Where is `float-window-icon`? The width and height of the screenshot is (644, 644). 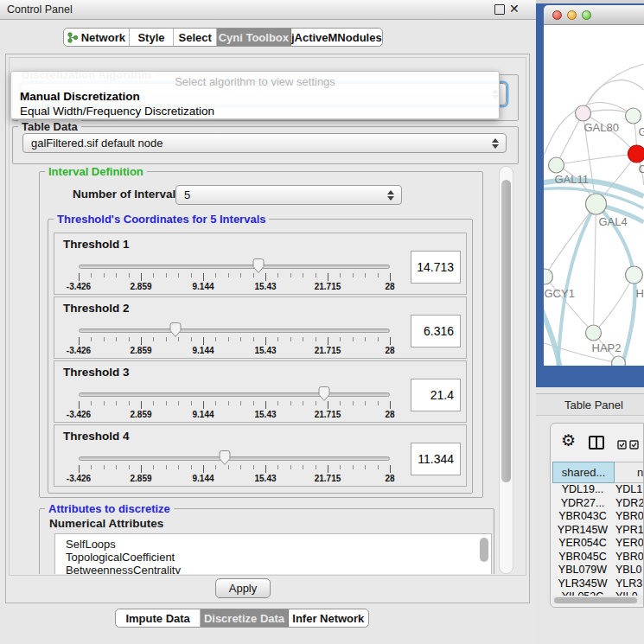 float-window-icon is located at coordinates (500, 10).